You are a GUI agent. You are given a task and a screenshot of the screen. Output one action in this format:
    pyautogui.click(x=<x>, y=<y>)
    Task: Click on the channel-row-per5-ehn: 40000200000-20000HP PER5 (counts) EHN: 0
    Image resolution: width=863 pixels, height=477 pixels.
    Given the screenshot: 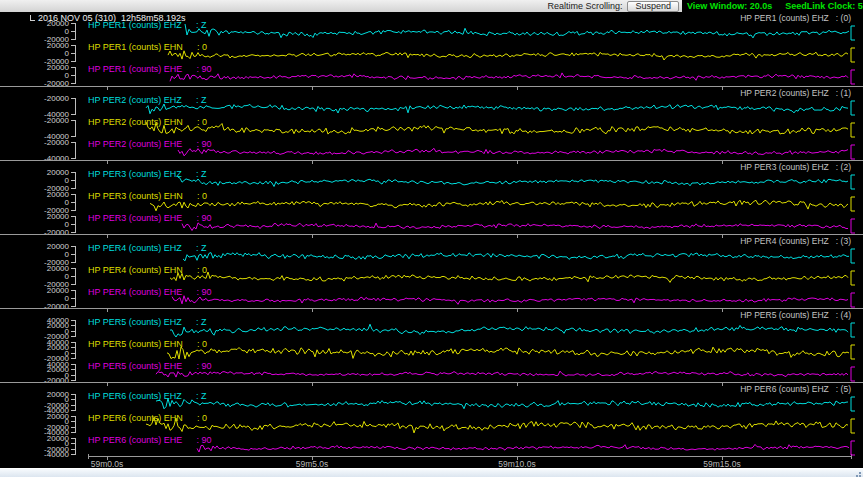 What is the action you would take?
    pyautogui.click(x=432, y=350)
    